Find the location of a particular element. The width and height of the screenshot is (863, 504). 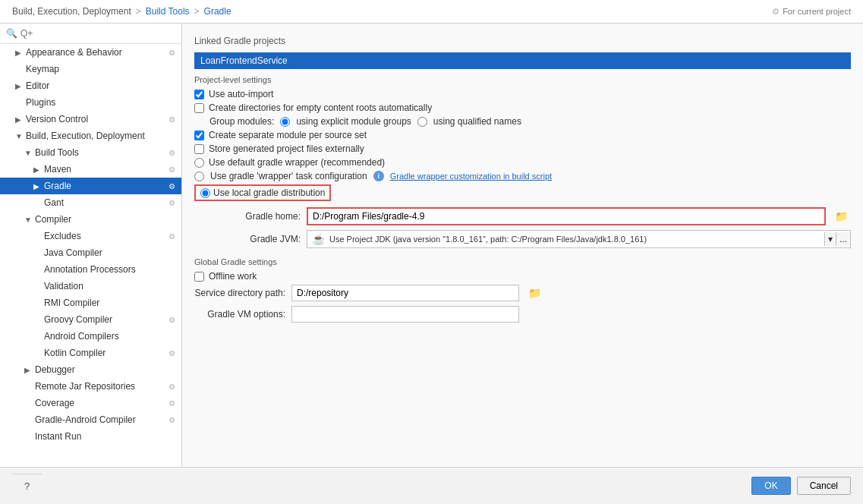

use-local-gradle-label: Use local gradle distribution is located at coordinates (269, 193).